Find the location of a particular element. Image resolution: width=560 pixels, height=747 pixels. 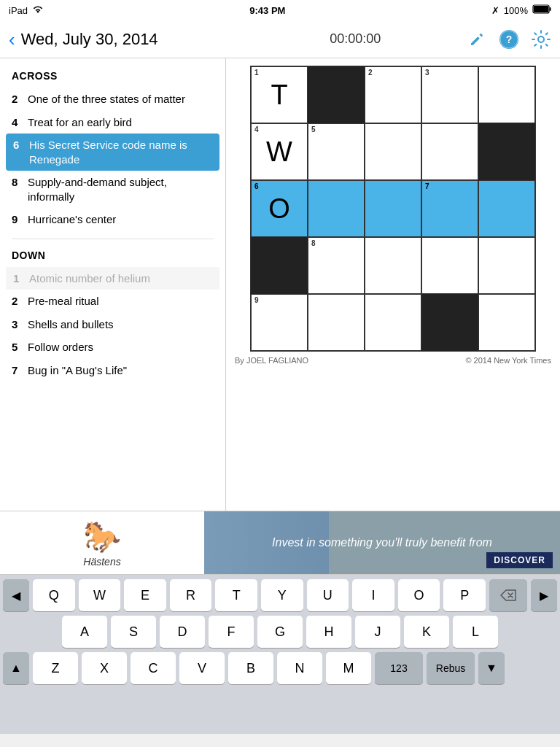

settings-button is located at coordinates (541, 39).